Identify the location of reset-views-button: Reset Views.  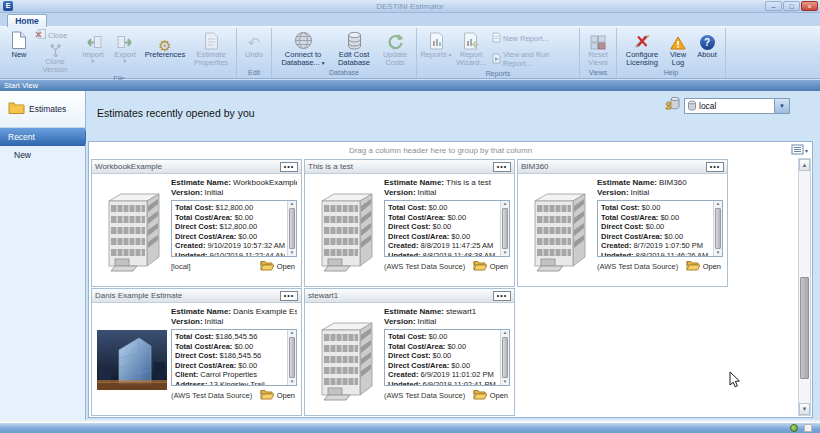
(598, 48).